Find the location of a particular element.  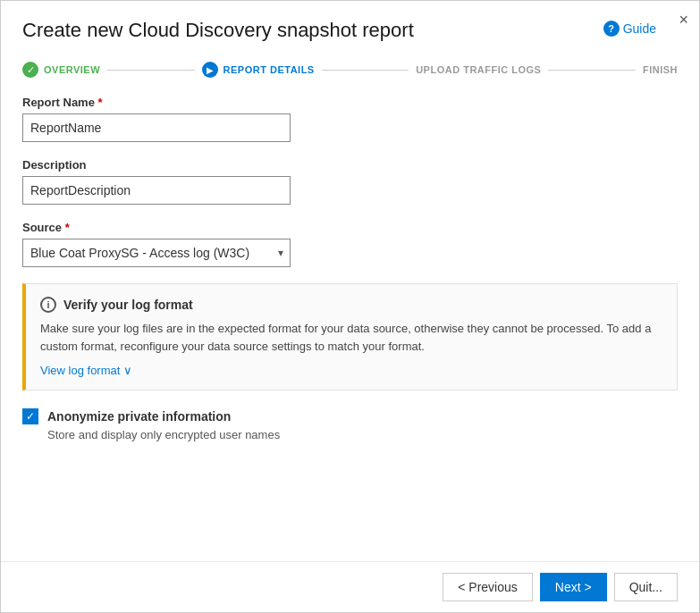

report-name-input is located at coordinates (156, 128).